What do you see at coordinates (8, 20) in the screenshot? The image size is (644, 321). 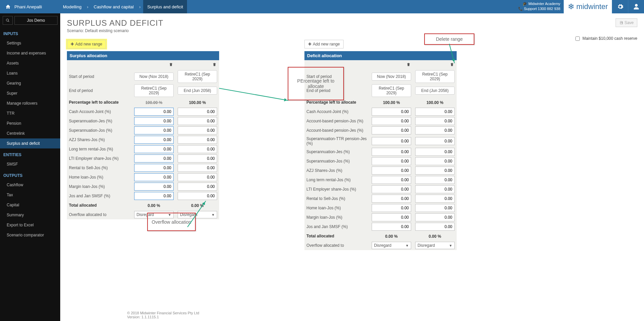 I see `search-button` at bounding box center [8, 20].